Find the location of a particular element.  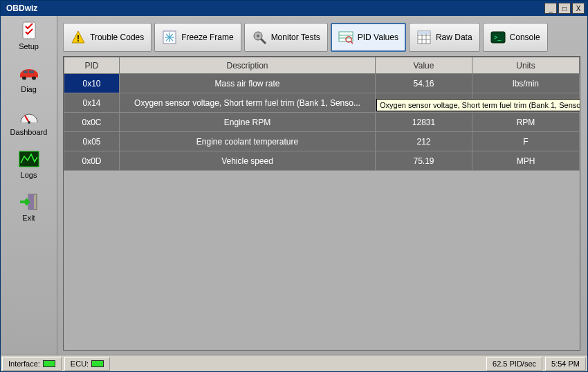

cell-pid: 0x10 is located at coordinates (92, 84).